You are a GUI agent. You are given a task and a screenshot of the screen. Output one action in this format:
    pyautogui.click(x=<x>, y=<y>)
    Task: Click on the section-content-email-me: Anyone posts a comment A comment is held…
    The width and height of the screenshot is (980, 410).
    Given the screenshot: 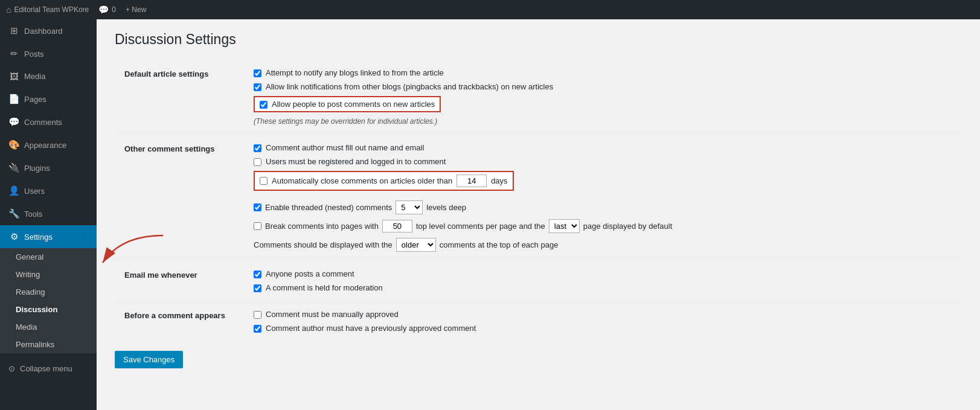 What is the action you would take?
    pyautogui.click(x=605, y=281)
    